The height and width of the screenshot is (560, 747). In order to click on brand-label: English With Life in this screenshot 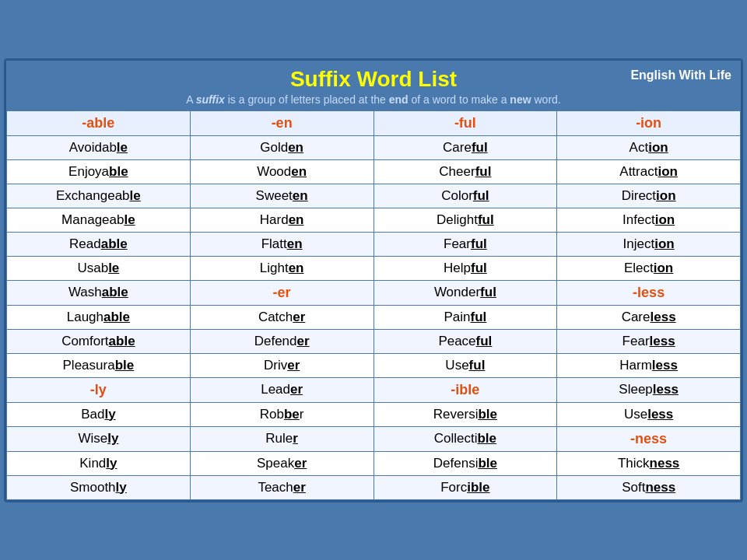, I will do `click(681, 75)`.